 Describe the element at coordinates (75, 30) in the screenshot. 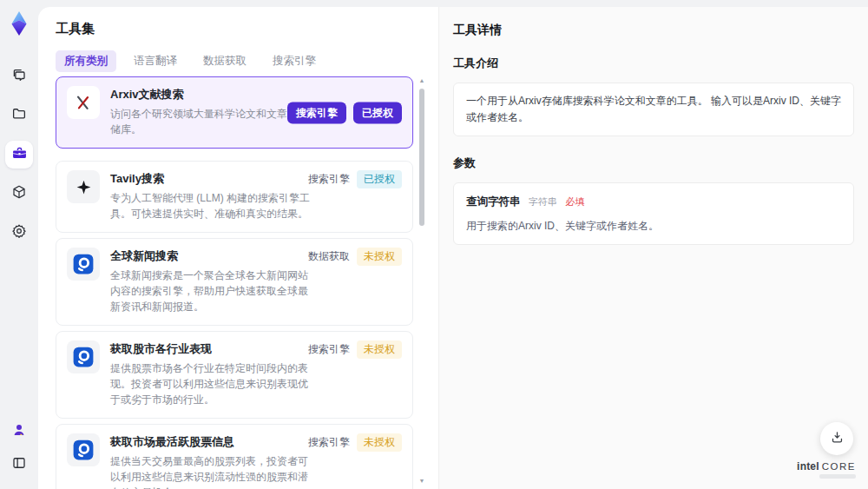

I see `page-title: 工具集` at that location.